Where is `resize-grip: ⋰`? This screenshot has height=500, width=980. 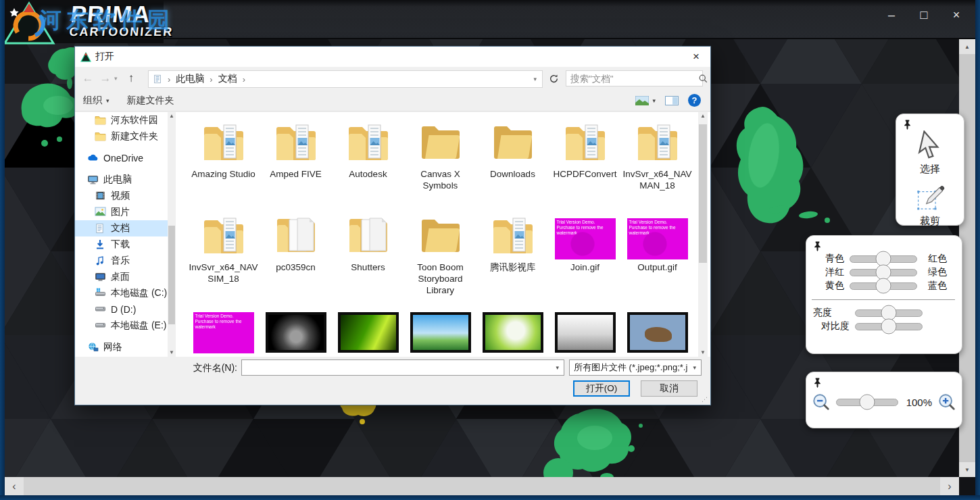
resize-grip: ⋰ is located at coordinates (705, 399).